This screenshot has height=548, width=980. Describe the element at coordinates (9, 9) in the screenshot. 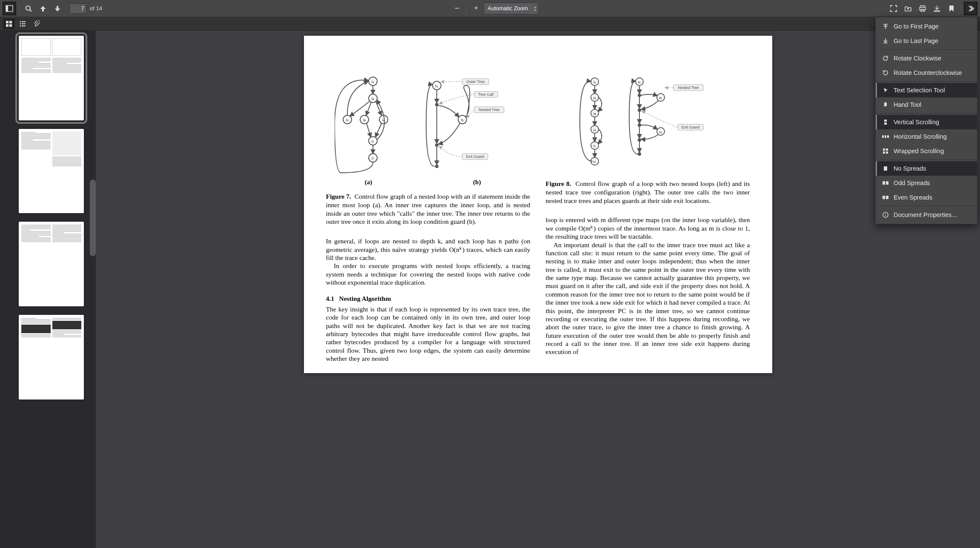

I see `toggle-sidebar-button` at that location.